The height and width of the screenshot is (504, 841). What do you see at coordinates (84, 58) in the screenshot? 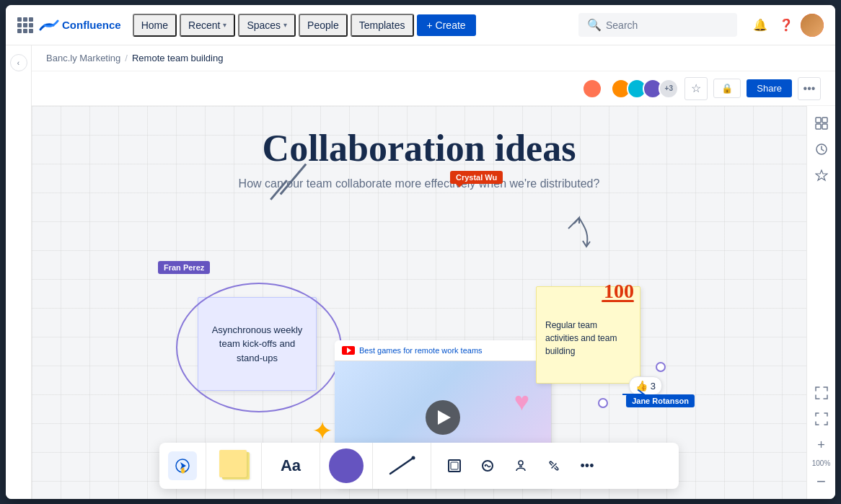
I see `breadcrumb-parent: Banc.ly Marketing` at bounding box center [84, 58].